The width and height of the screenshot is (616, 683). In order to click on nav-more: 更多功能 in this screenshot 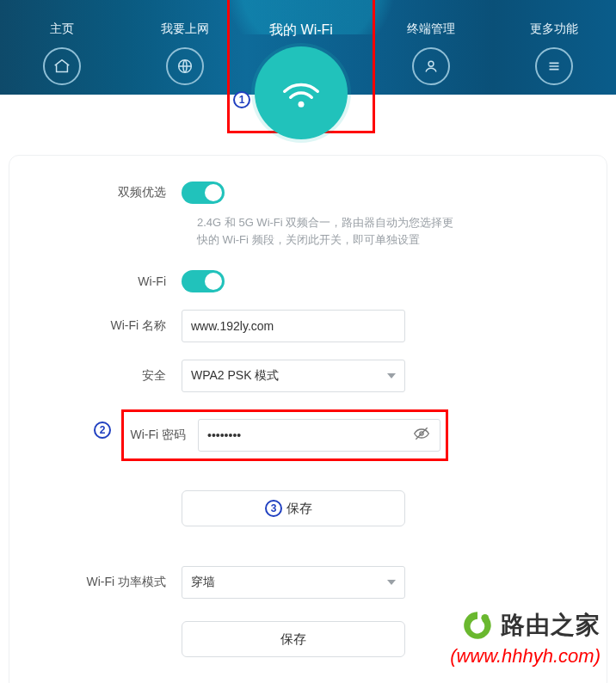, I will do `click(554, 53)`.